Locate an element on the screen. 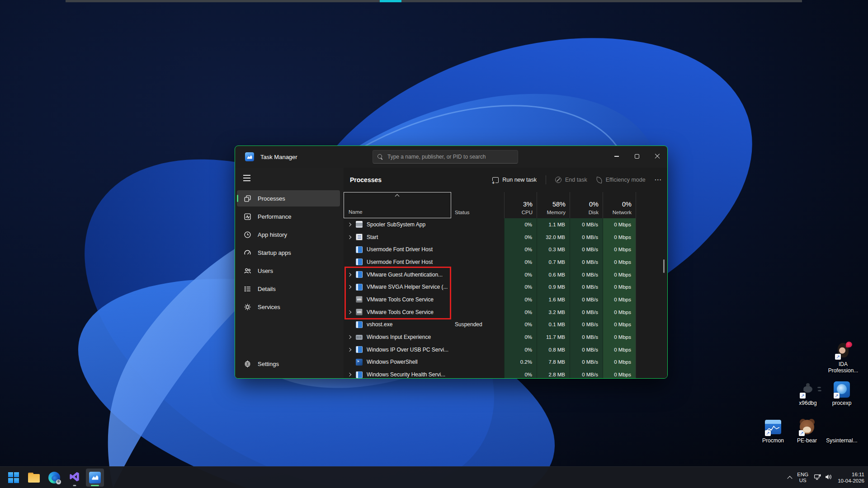  edge-button is located at coordinates (54, 478).